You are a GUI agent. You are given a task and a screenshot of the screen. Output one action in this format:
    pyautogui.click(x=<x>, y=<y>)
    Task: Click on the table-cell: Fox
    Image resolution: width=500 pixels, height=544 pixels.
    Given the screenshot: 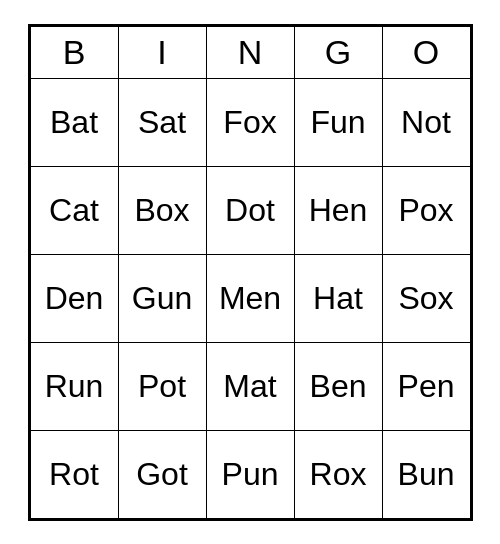 What is the action you would take?
    pyautogui.click(x=250, y=122)
    